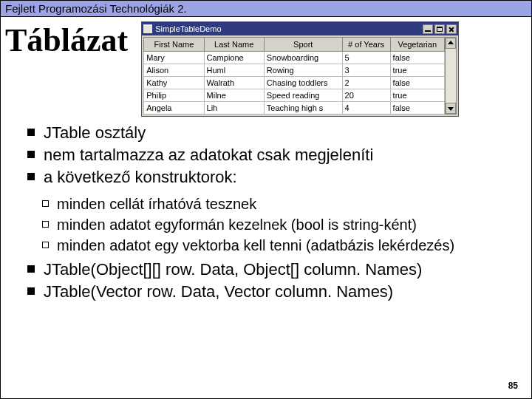 The width and height of the screenshot is (532, 399). What do you see at coordinates (366, 44) in the screenshot?
I see `col-years: # of Years` at bounding box center [366, 44].